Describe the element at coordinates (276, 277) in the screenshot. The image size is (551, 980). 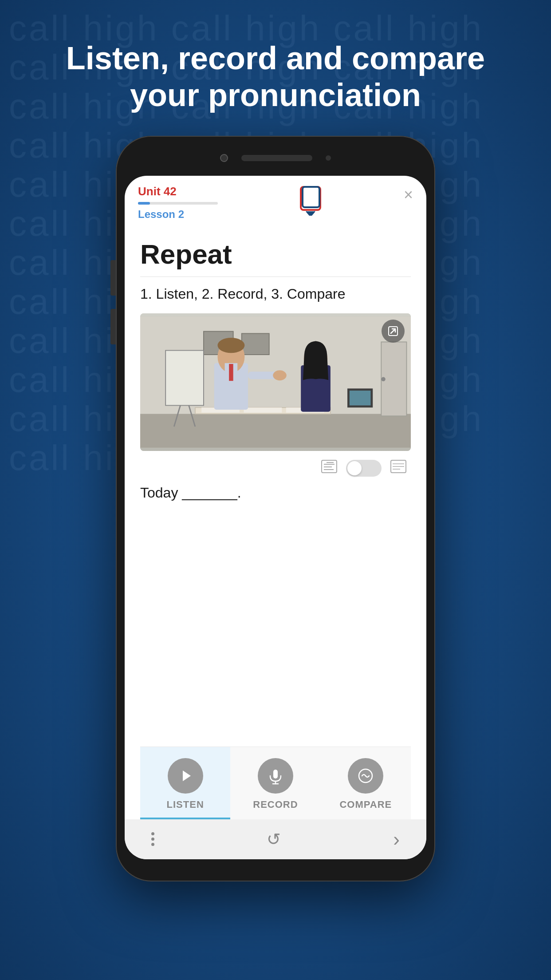
I see `divider` at that location.